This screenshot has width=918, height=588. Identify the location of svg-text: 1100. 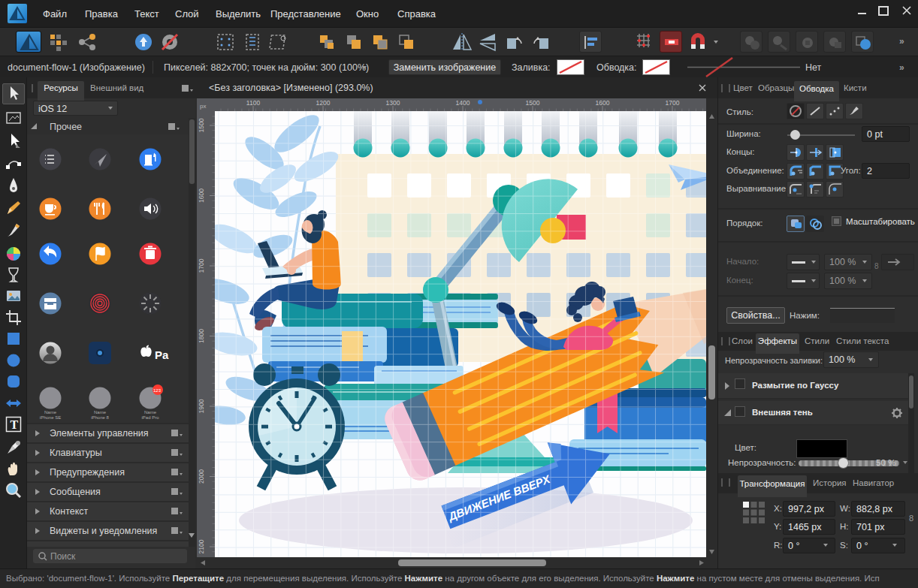
(254, 103).